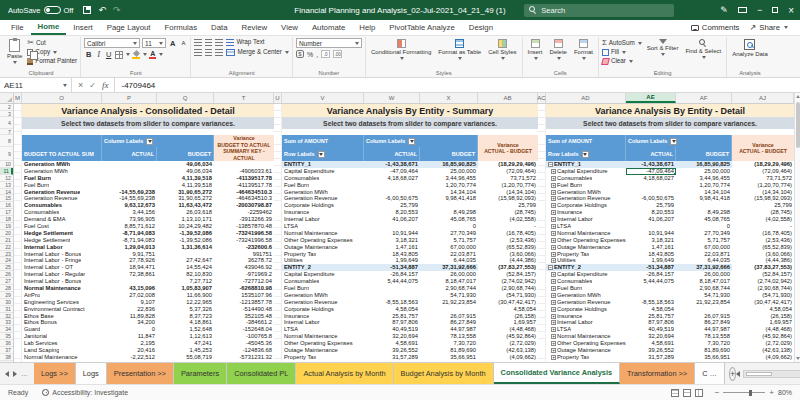  I want to click on variance-cell: (4,02,558), so click(763, 220).